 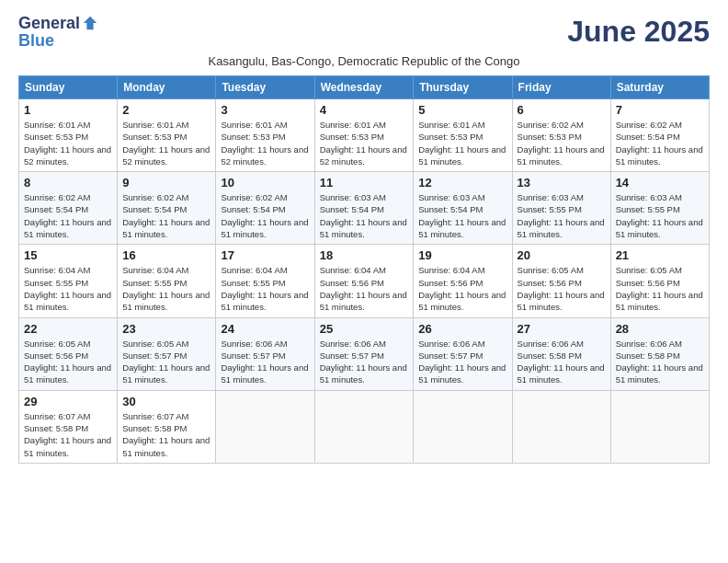 What do you see at coordinates (561, 136) in the screenshot?
I see `calendar-cell: 6 Sunrise: 6:02 AMSunset: 5:53 PMDayligh…` at bounding box center [561, 136].